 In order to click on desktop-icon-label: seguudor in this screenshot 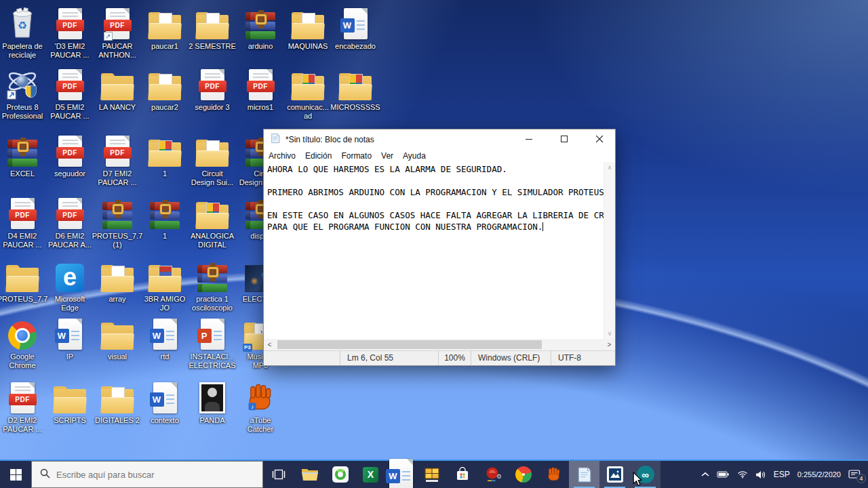, I will do `click(70, 174)`.